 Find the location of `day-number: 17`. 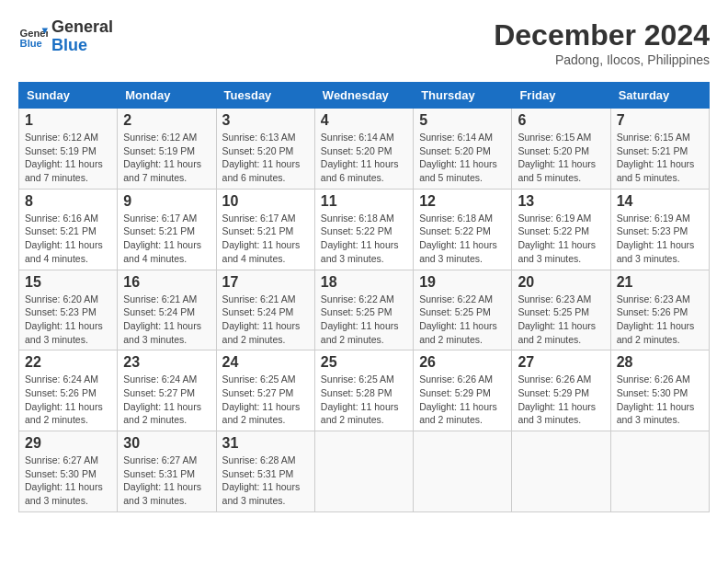

day-number: 17 is located at coordinates (266, 282).